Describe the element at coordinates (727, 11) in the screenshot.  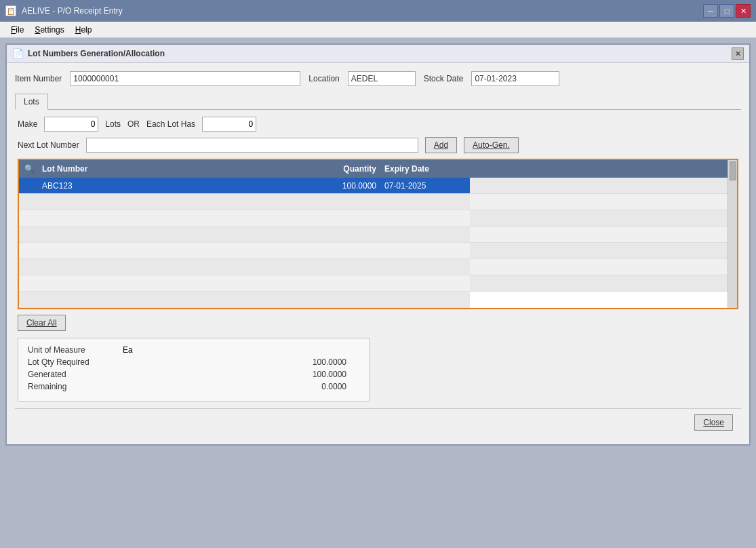
I see `restore-button: □` at that location.